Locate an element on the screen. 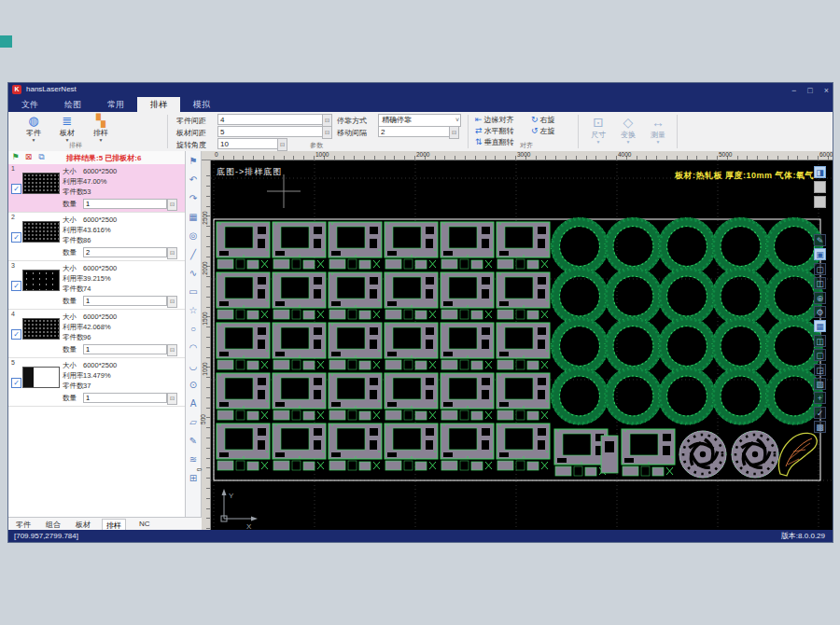  maximize-button: □ is located at coordinates (810, 90).